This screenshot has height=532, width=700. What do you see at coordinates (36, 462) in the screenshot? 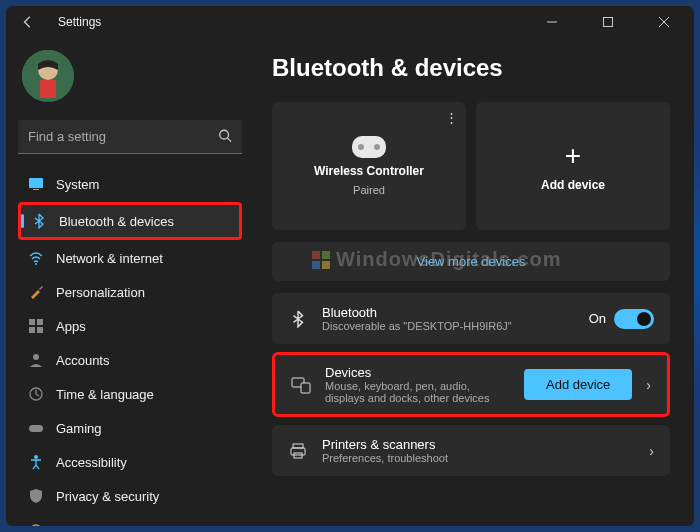
I see `accessibility-icon` at bounding box center [36, 462].